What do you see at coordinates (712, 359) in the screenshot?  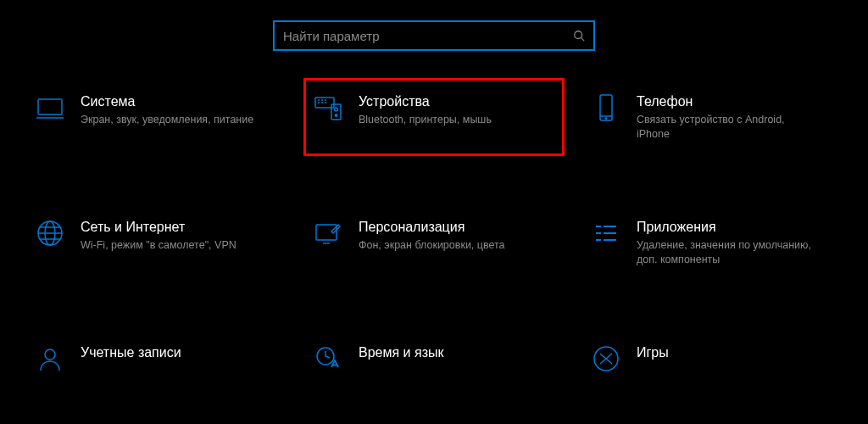 I see `tile-gaming: Игры` at bounding box center [712, 359].